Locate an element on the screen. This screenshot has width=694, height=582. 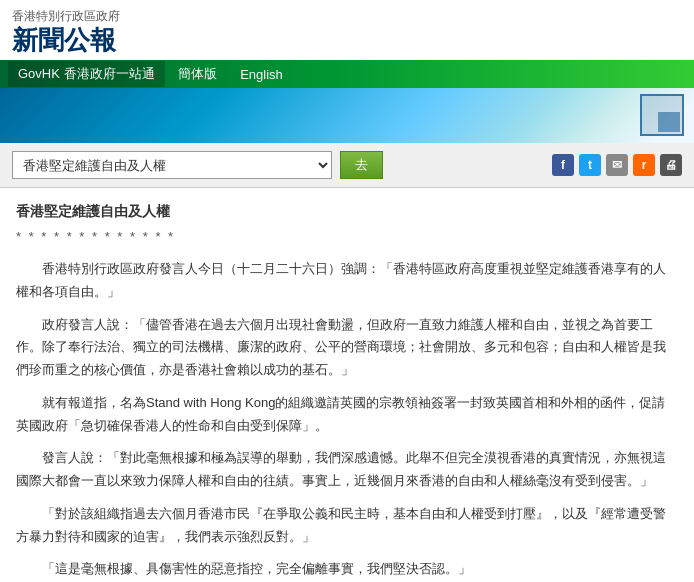
article-paragraph: 香港特別行政區政府發言人今日（十二月二十六日）強調：「香港特區政府高度重視並堅定… is located at coordinates (347, 281).